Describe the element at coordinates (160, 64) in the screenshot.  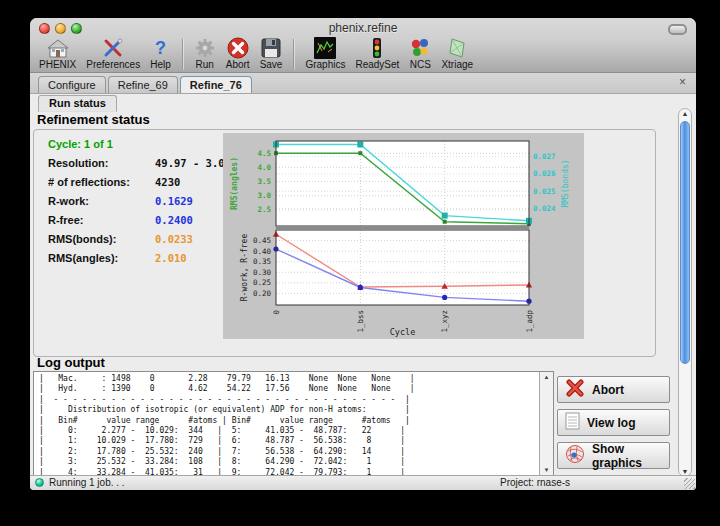
I see `toolbar-item-label: Help` at that location.